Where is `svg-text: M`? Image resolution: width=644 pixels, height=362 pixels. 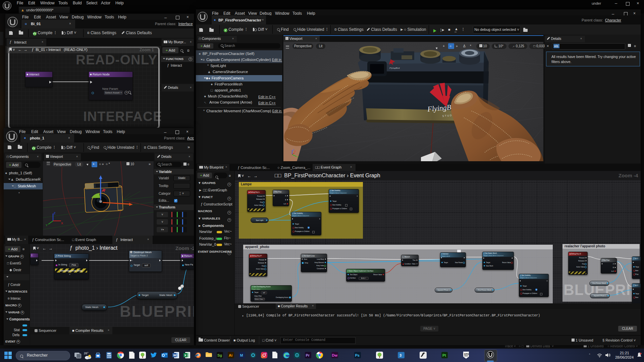
svg-text: M is located at coordinates (241, 355).